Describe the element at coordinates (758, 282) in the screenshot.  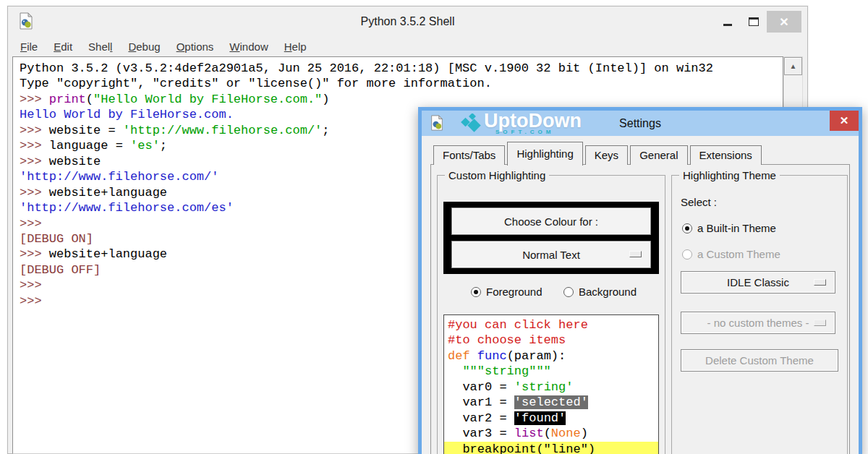
I see `builtin-theme-dropdown: IDLE Classic` at that location.